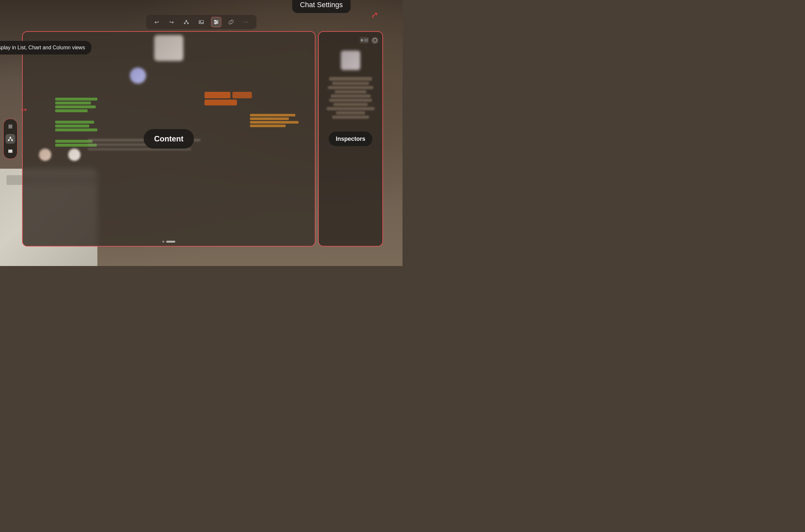 This screenshot has height=532, width=805. I want to click on redo-button: ↪, so click(171, 22).